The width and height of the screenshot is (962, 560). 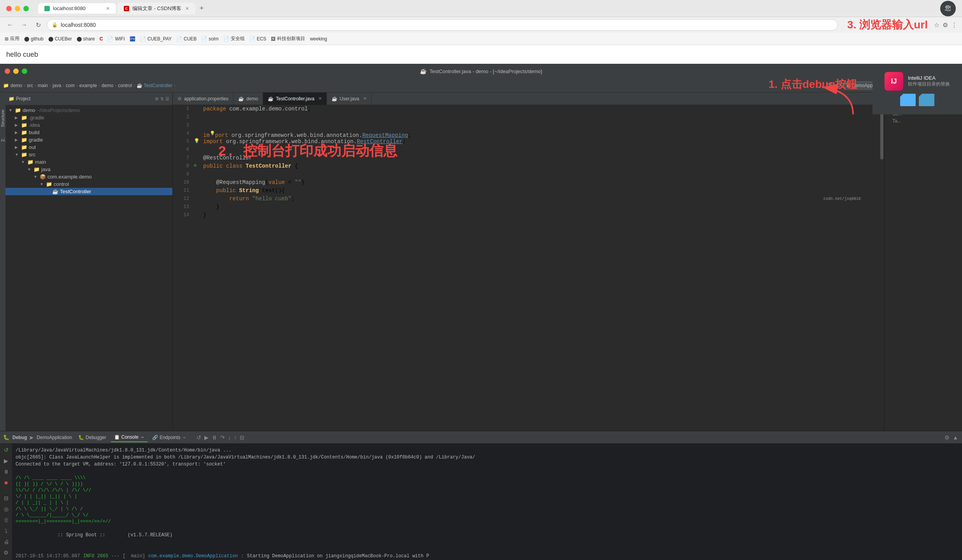 I want to click on tree-src: ▼ 📁 src, so click(x=89, y=155).